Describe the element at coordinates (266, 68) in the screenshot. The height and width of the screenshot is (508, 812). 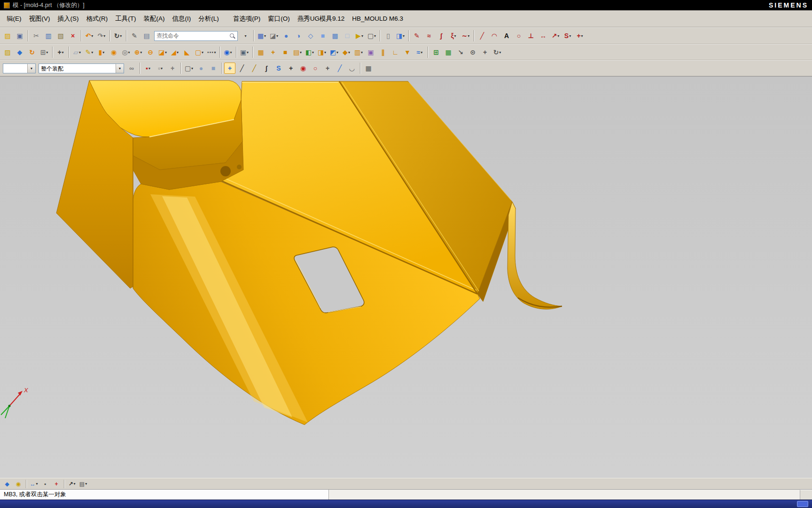
I see `snap-curve-button: ∫` at that location.